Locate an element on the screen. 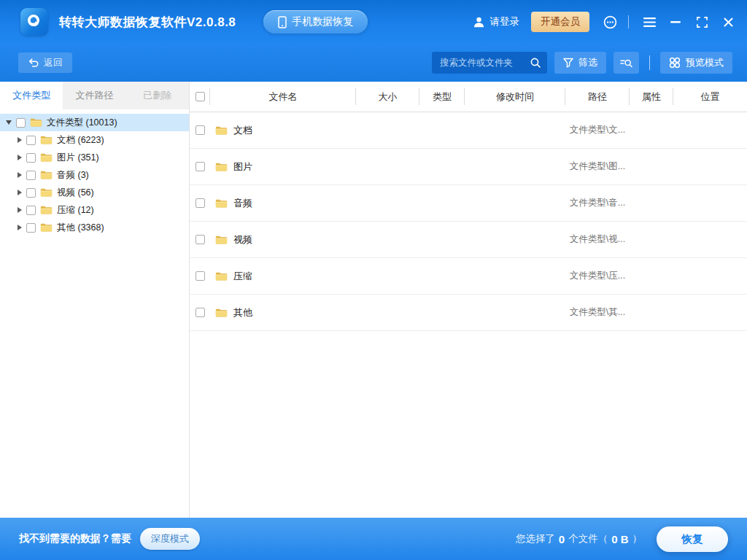 Image resolution: width=747 pixels, height=560 pixels. file-name: 其他 is located at coordinates (243, 313).